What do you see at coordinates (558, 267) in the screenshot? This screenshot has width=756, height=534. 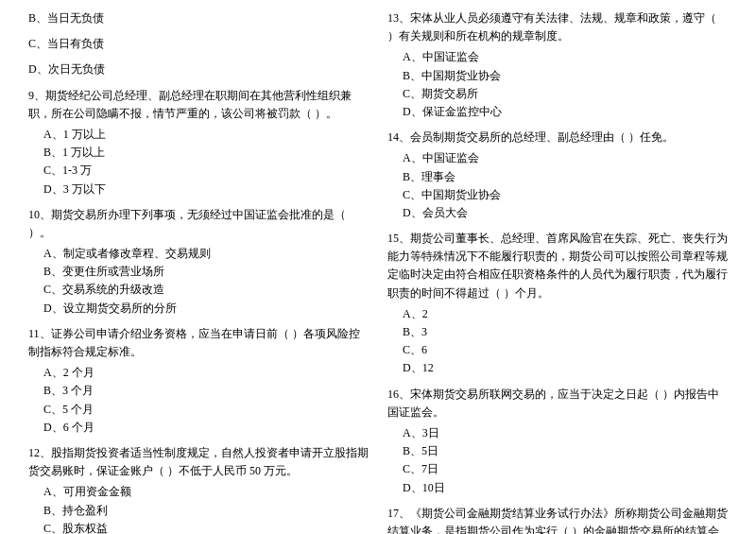 I see `question-15-text: 15、期货公司董事长、总经理、首席风险官在失踪、死亡、丧失行为能力等特殊情况下不…` at bounding box center [558, 267].